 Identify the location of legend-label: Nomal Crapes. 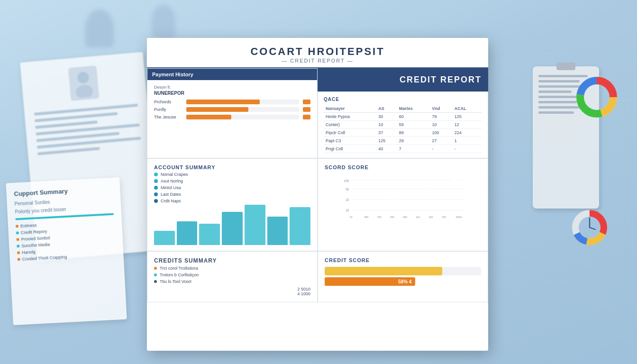
(174, 174).